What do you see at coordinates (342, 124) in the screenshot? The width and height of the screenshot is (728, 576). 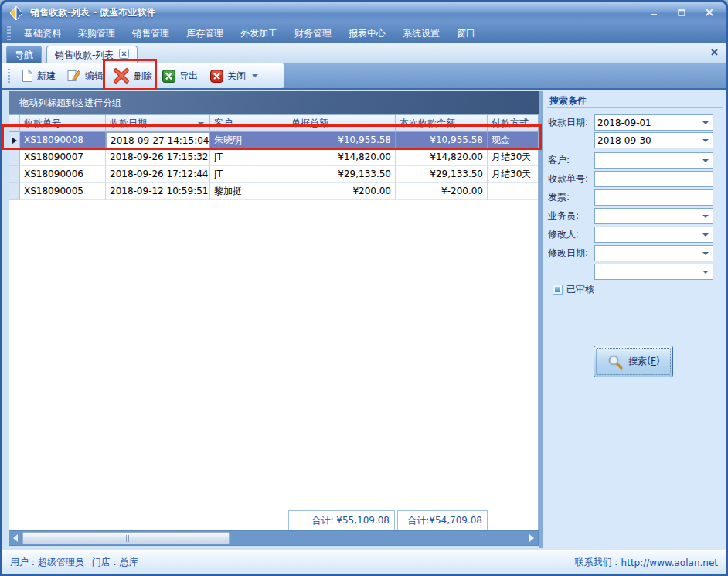 I see `column-header-order-amount: 单据总额` at bounding box center [342, 124].